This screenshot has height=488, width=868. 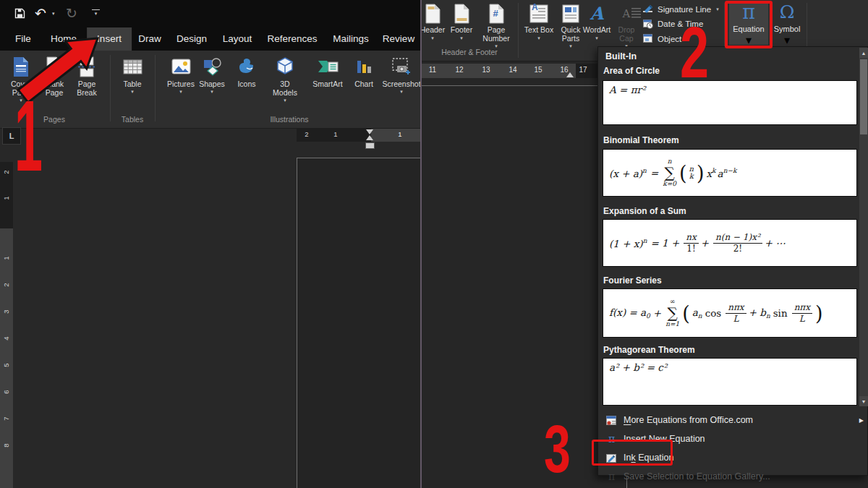 I want to click on gallery-scrollbar: ▲ ▼, so click(x=864, y=227).